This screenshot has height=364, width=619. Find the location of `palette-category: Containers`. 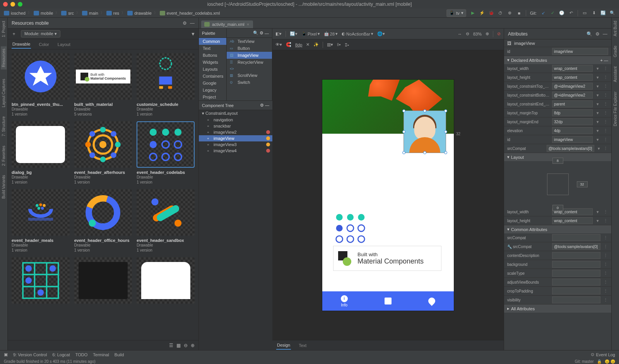

palette-category: Containers is located at coordinates (213, 76).